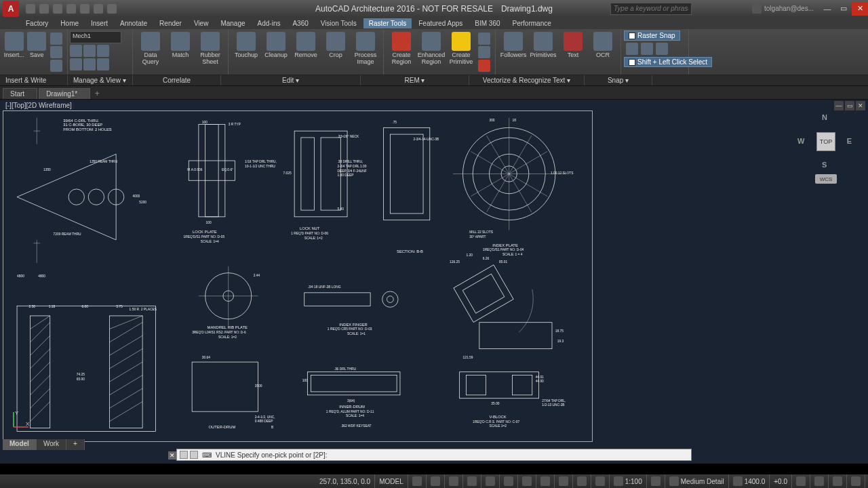 Image resolution: width=868 pixels, height=488 pixels. Describe the element at coordinates (582, 481) in the screenshot. I see `dynamic-input-icon` at that location.